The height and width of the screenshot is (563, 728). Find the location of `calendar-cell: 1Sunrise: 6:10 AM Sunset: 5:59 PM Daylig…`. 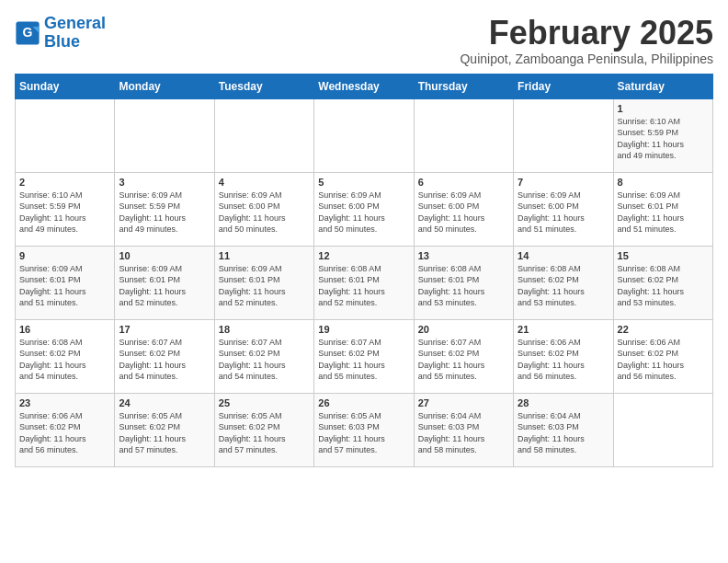

calendar-cell: 1Sunrise: 6:10 AM Sunset: 5:59 PM Daylig… is located at coordinates (663, 135).